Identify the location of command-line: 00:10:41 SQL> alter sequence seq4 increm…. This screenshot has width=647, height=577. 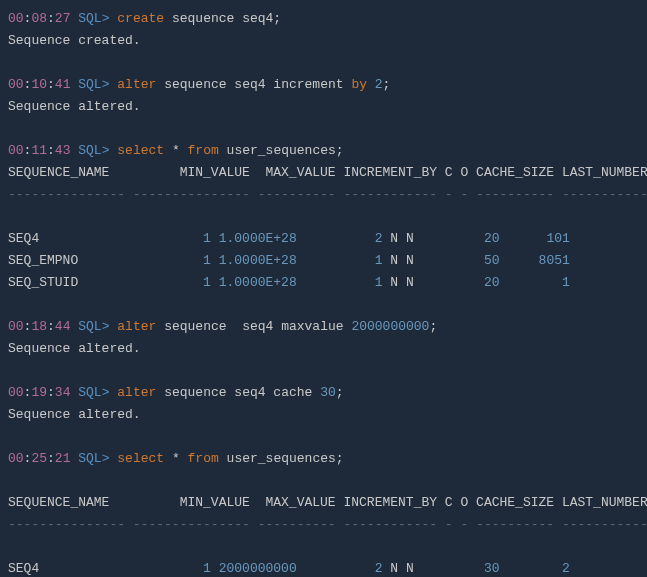
(324, 85).